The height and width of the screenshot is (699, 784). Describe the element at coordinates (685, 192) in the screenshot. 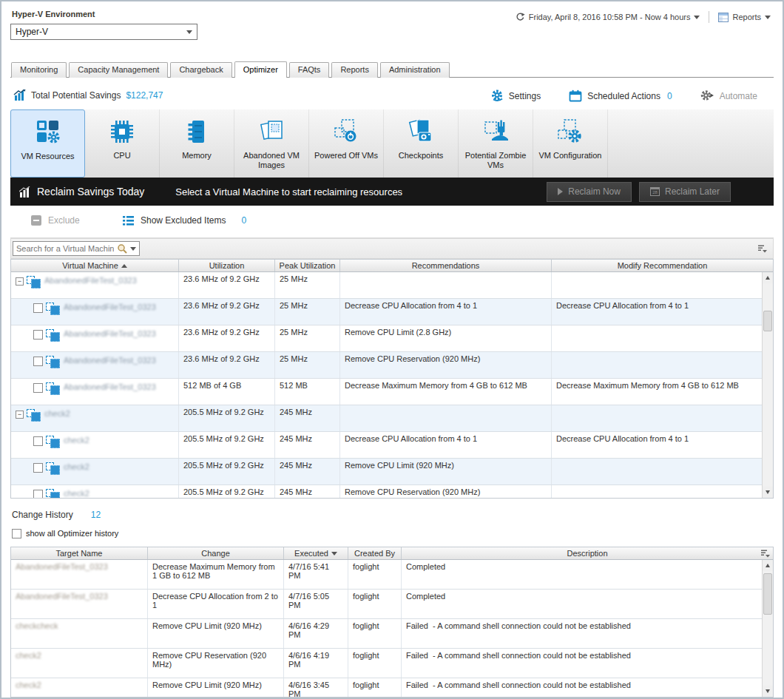

I see `reclaim-later-button: 28 Reclaim Later` at that location.